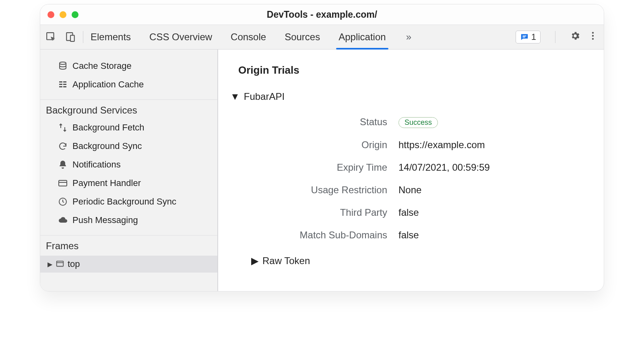 This screenshot has height=341, width=644. What do you see at coordinates (111, 37) in the screenshot?
I see `tab-elements: Elements` at bounding box center [111, 37].